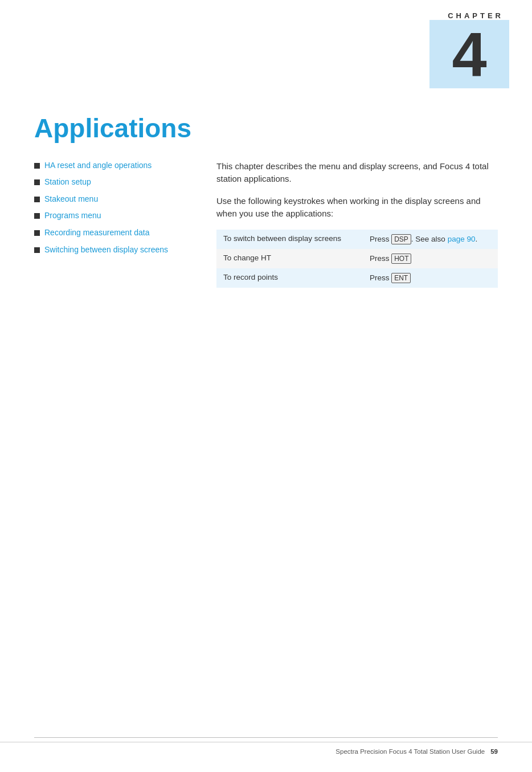 The height and width of the screenshot is (772, 532). Describe the element at coordinates (106, 250) in the screenshot. I see `toc-link-6: Switching between display screens` at that location.